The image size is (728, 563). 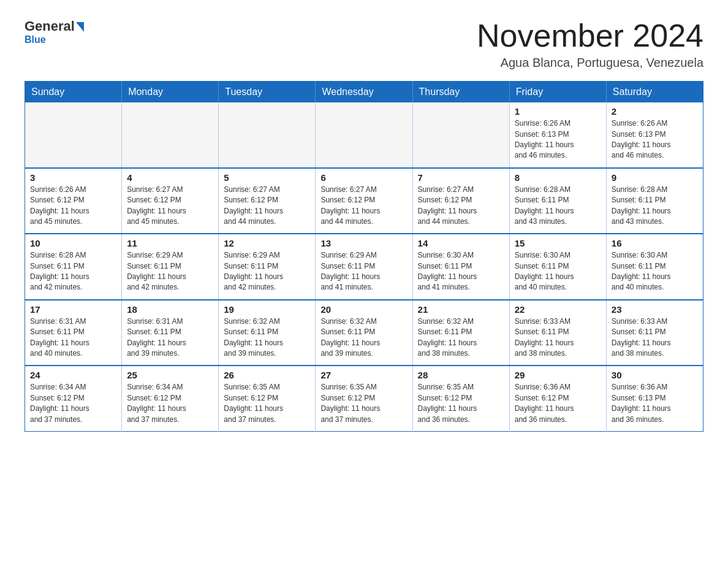 What do you see at coordinates (558, 375) in the screenshot?
I see `day-number: 29` at bounding box center [558, 375].